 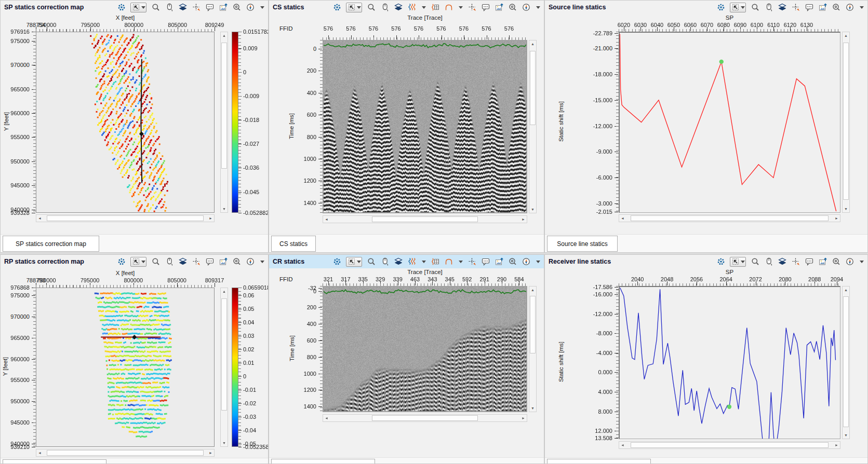 I want to click on tab-cs-statics: CS statics, so click(x=293, y=244).